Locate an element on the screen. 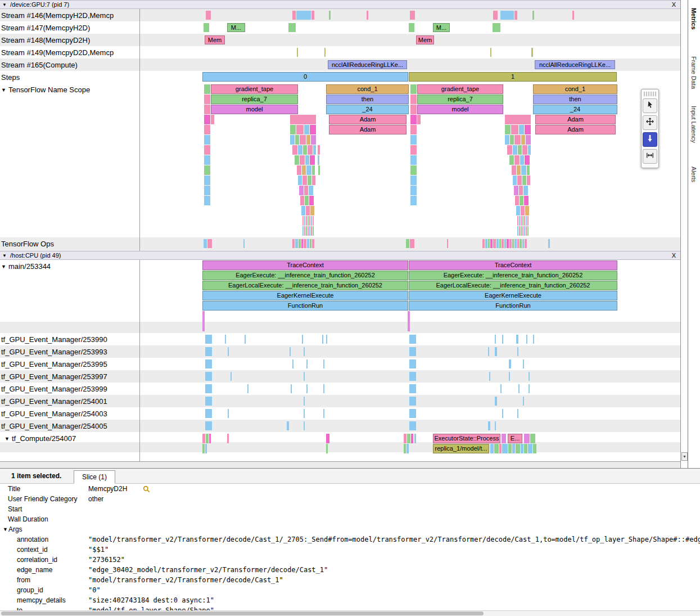 Image resolution: width=700 pixels, height=616 pixels. zoom-tool-button is located at coordinates (650, 140).